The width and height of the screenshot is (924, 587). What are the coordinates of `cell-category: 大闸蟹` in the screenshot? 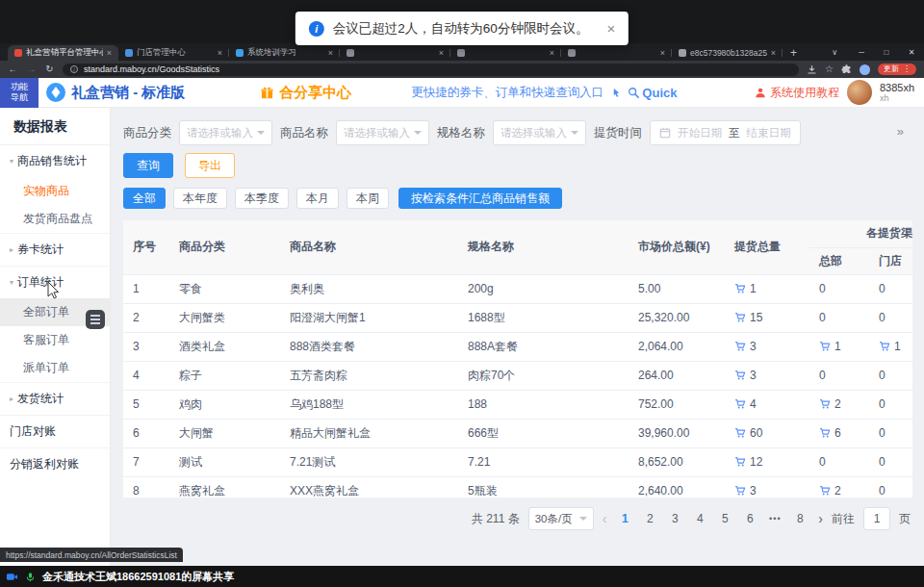 It's located at (225, 433).